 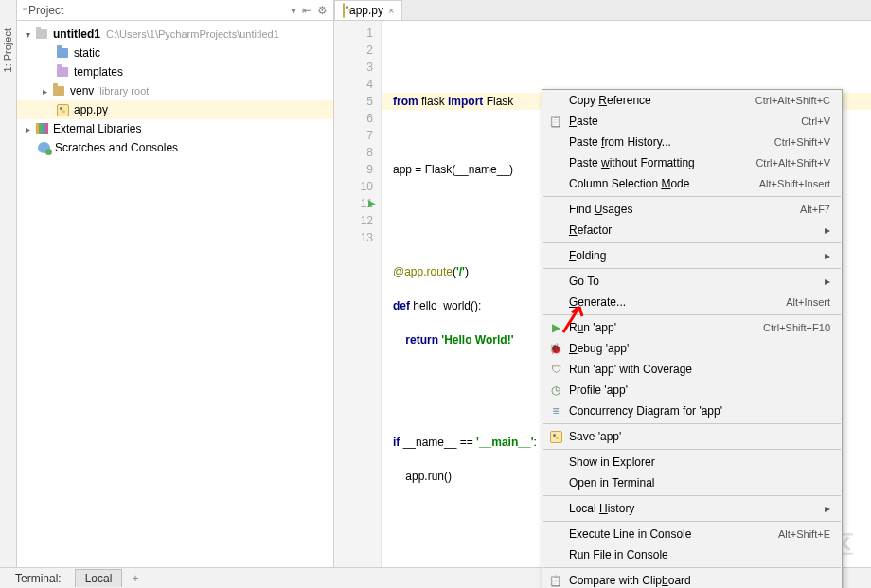 What do you see at coordinates (354, 118) in the screenshot?
I see `line-number: 6` at bounding box center [354, 118].